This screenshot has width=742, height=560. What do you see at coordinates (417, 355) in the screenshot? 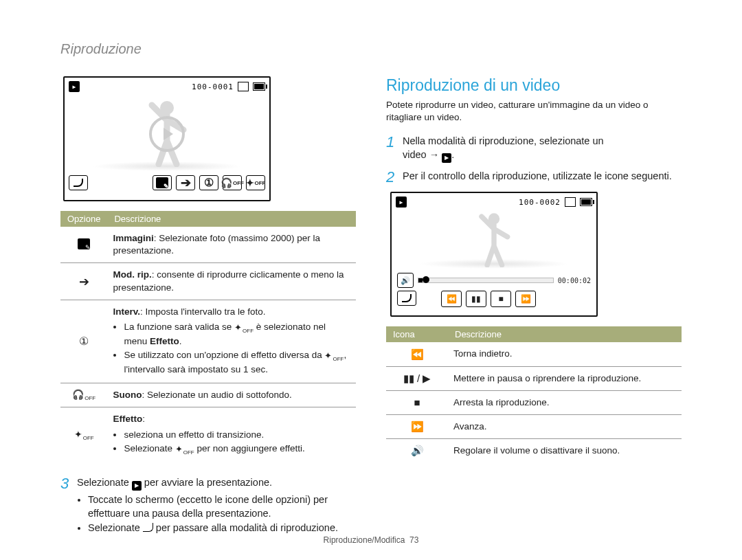
I see `control-icon-cell: ⏪` at bounding box center [417, 355].